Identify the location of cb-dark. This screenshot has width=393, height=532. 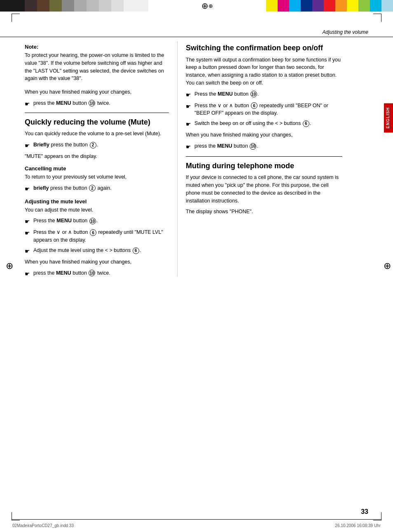
(31, 6).